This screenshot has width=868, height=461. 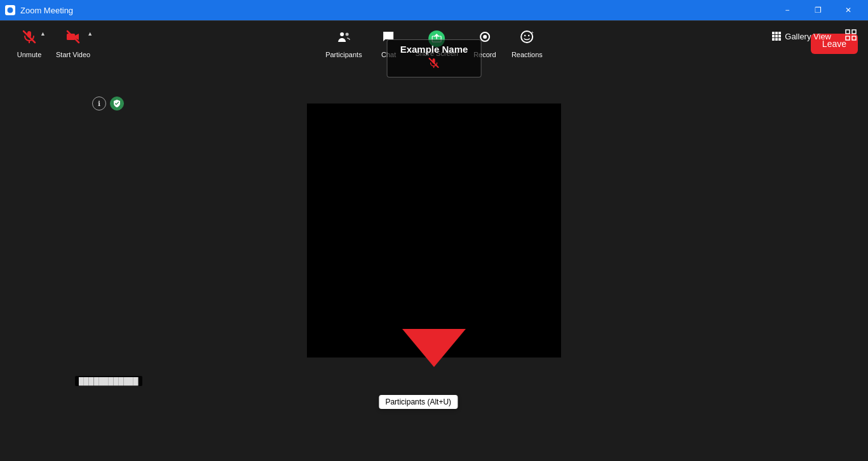 I want to click on red-chevron-indicator, so click(x=434, y=348).